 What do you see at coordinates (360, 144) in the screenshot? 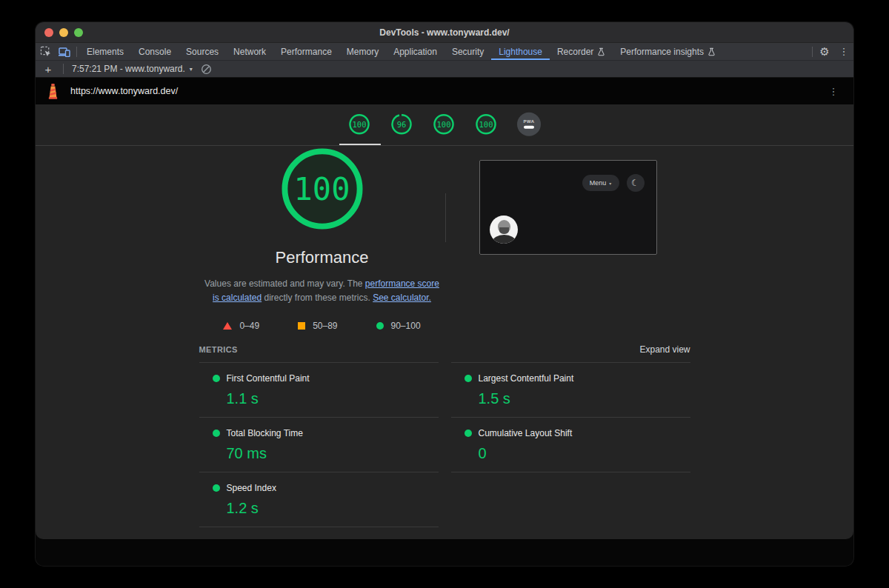
I see `active-category-underline` at bounding box center [360, 144].